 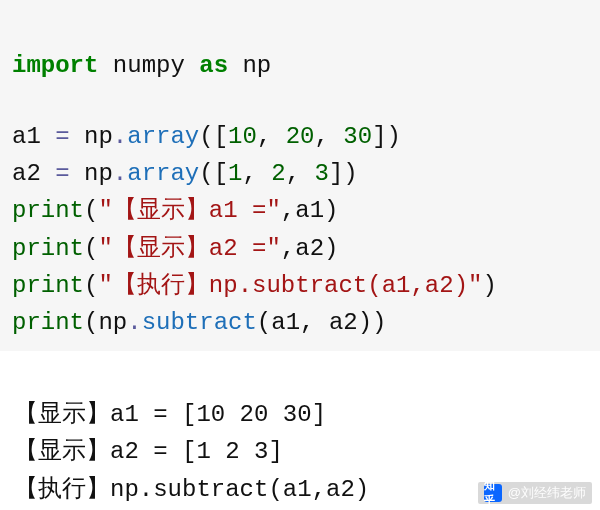 What do you see at coordinates (185, 174) in the screenshot?
I see `code-line-4: a2 = np.array([1, 2, 3])` at bounding box center [185, 174].